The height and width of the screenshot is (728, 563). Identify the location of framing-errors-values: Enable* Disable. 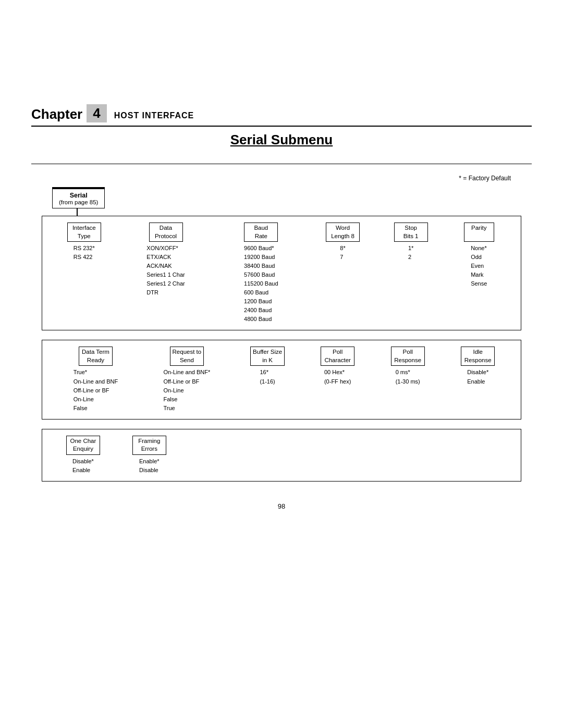
(149, 466).